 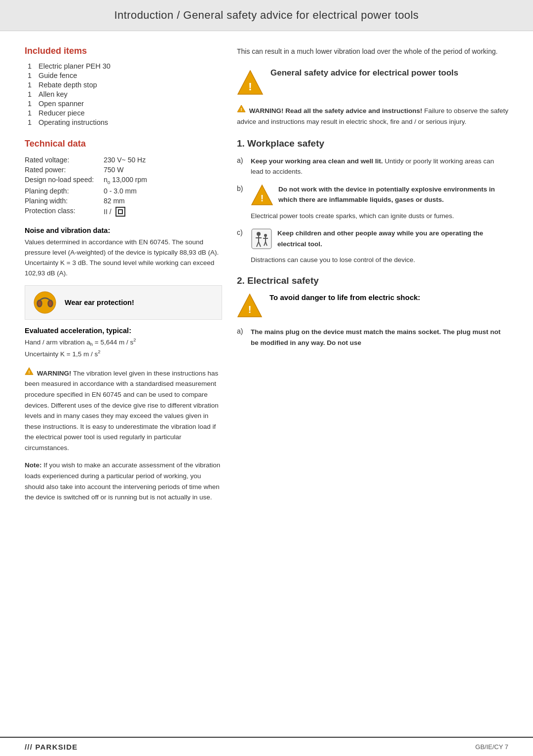 What do you see at coordinates (29, 371) in the screenshot?
I see `warning-triangle-icon: !` at bounding box center [29, 371].